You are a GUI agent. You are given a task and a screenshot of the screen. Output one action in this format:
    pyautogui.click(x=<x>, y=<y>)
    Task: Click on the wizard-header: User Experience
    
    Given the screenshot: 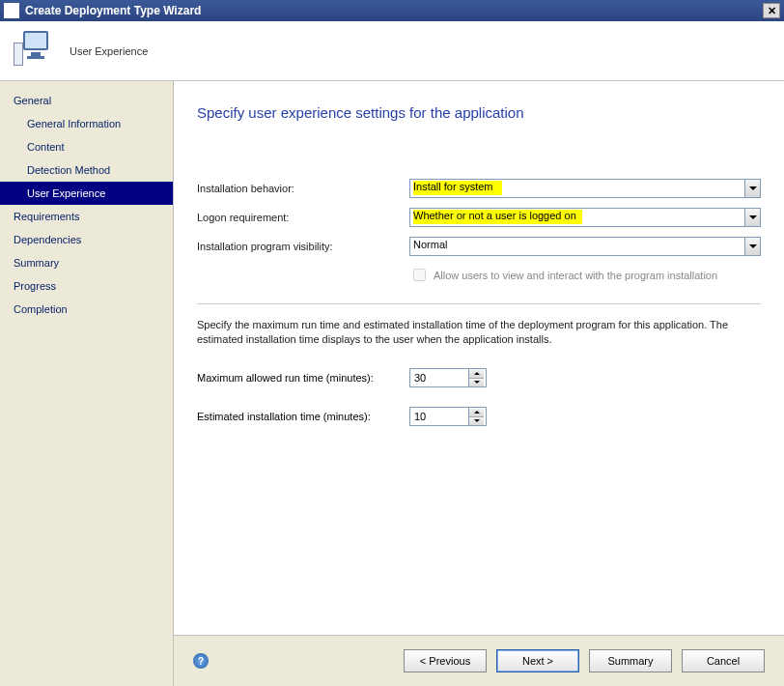 What is the action you would take?
    pyautogui.click(x=392, y=51)
    